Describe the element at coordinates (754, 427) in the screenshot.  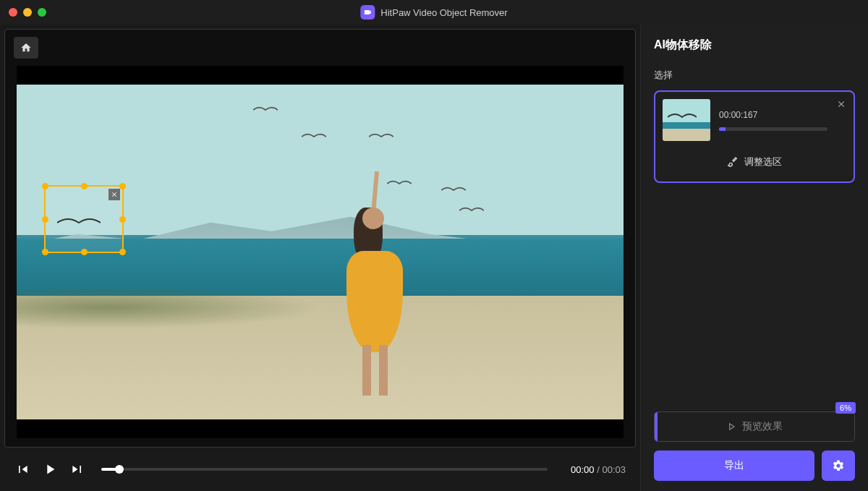
I see `preview-effect-button: 6% 预览效果` at that location.